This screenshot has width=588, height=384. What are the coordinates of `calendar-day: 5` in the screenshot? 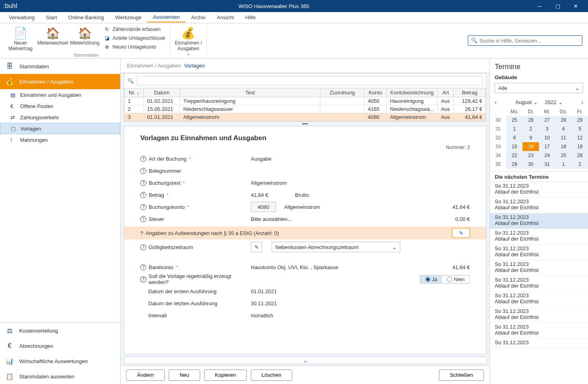 It's located at (580, 129).